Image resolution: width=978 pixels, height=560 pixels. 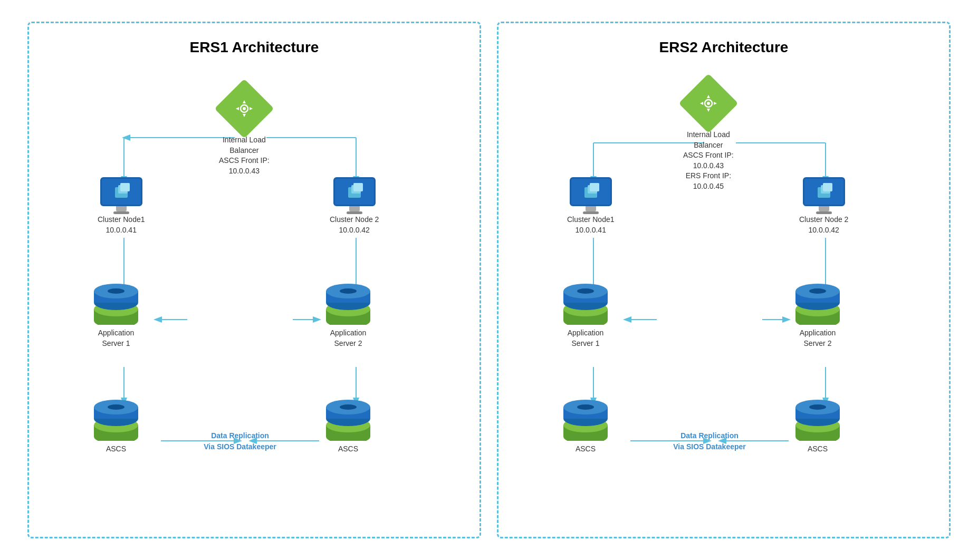 What do you see at coordinates (586, 420) in the screenshot?
I see `ers2-ascs1-icon` at bounding box center [586, 420].